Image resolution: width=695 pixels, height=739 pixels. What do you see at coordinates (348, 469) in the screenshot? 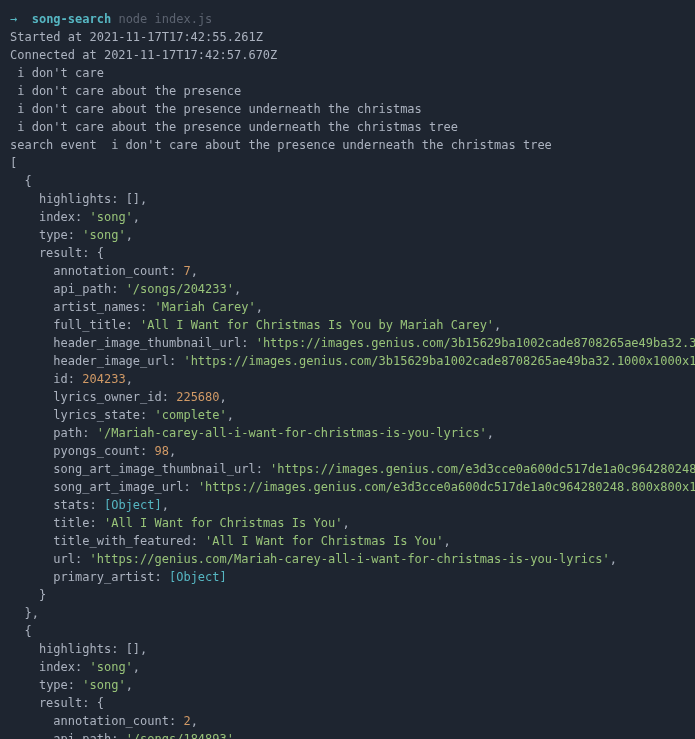
I see `kv-art-thumb: song_art_image_thumbnail_url: 'https://i…` at bounding box center [348, 469].